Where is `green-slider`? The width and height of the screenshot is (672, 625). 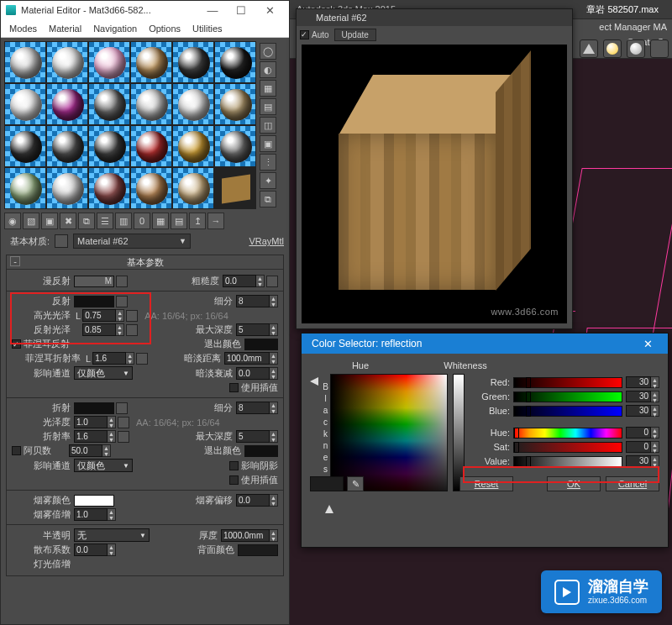
green-slider is located at coordinates (568, 397).